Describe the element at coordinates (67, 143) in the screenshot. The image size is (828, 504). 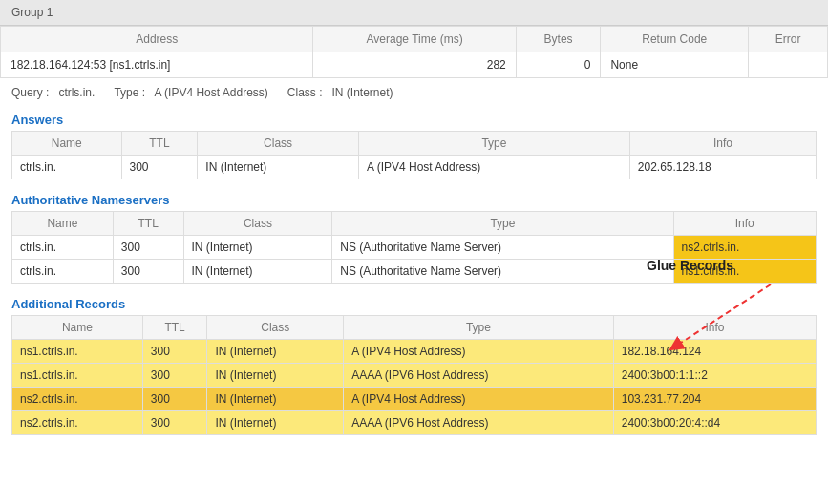
I see `answers-col-name: Name` at that location.